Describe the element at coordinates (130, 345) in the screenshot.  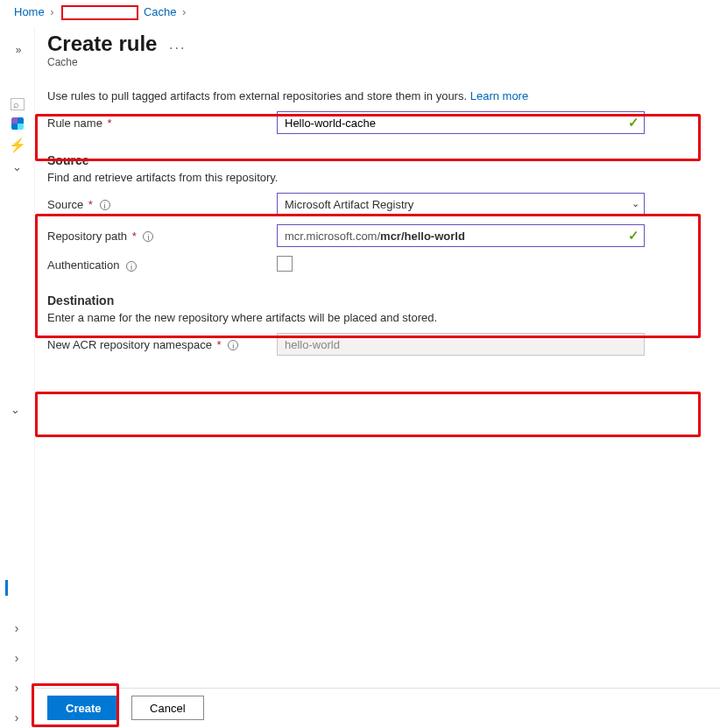
I see `namespace-label: New ACR repository namespace` at that location.